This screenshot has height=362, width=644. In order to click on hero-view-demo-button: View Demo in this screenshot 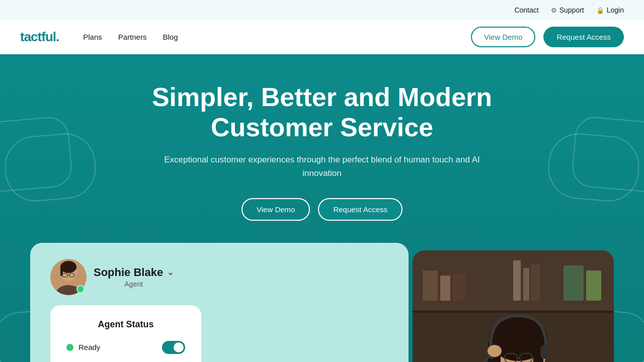, I will do `click(276, 209)`.